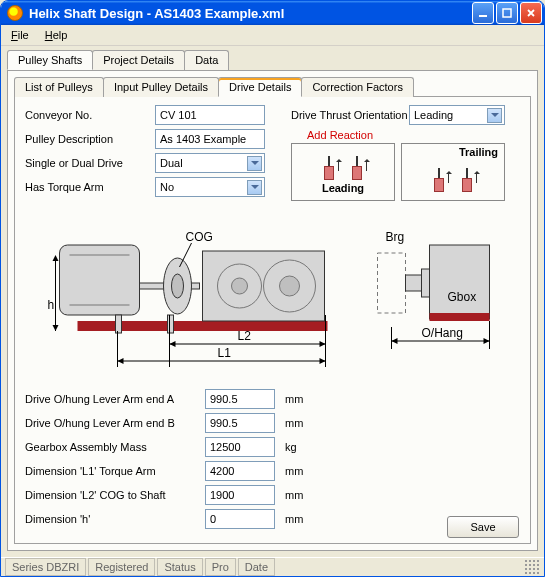  I want to click on mass-label: Gearbox Assembly Mass, so click(115, 447).